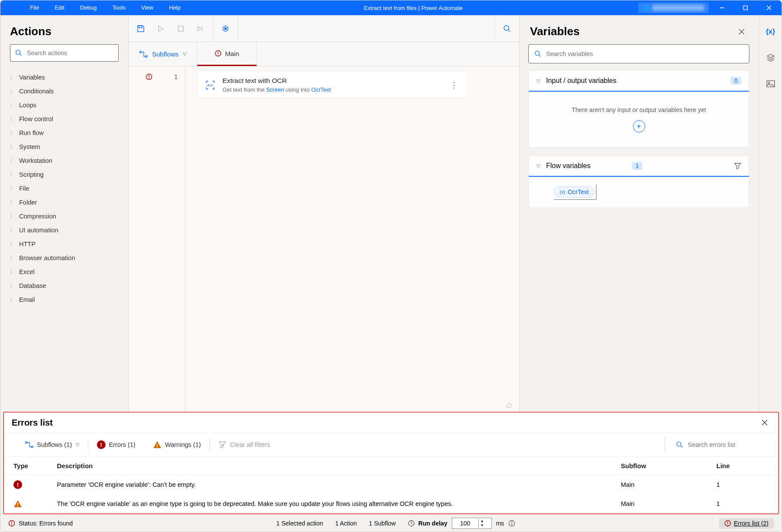 This screenshot has height=532, width=782. Describe the element at coordinates (639, 110) in the screenshot. I see `io-empty-text: There aren't any input or output variabl…` at that location.